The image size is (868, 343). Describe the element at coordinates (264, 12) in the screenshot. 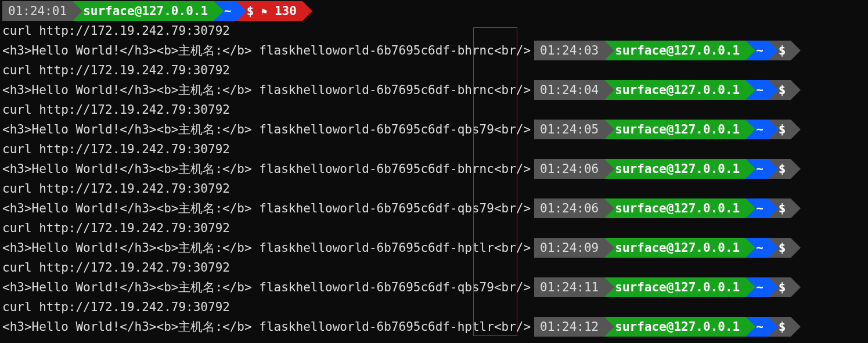

I see `flag-icon: ⚑` at that location.